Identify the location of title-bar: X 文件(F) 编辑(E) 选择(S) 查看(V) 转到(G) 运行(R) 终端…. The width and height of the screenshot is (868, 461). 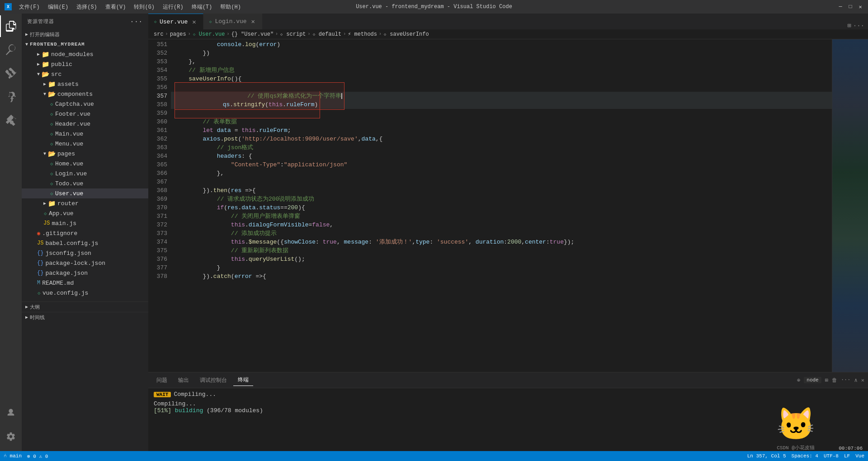
(434, 7).